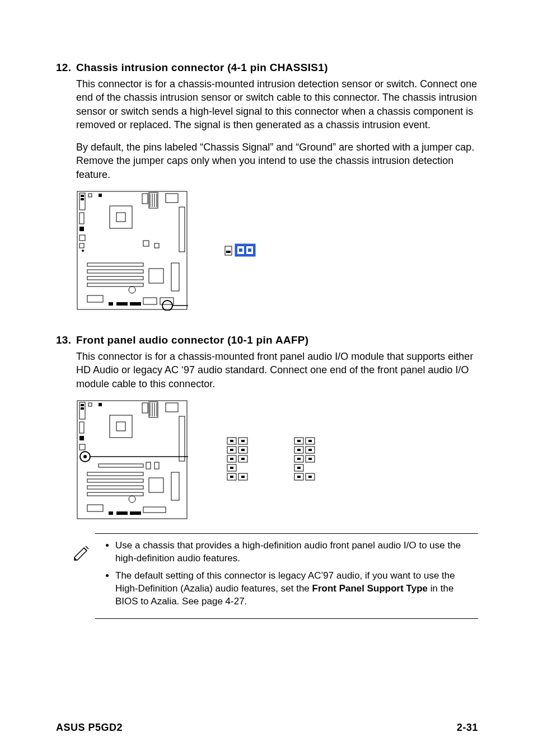 This screenshot has height=756, width=534. What do you see at coordinates (267, 727) in the screenshot?
I see `page-footer: ASUS P5GD2 2-31` at bounding box center [267, 727].